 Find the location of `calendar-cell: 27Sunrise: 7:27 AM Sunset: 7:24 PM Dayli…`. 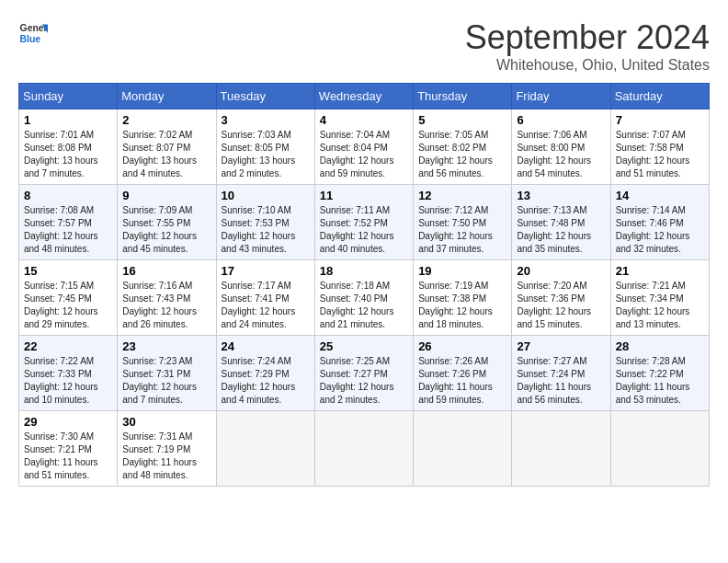

calendar-cell: 27Sunrise: 7:27 AM Sunset: 7:24 PM Dayli… is located at coordinates (561, 373).